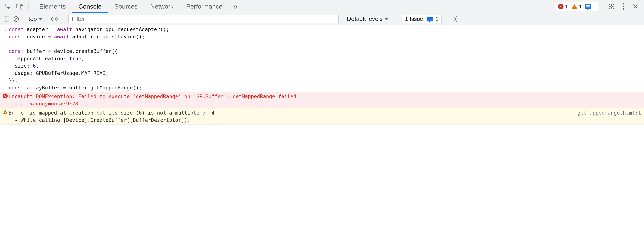 The image size is (644, 225). I want to click on tab-sources: Sources, so click(126, 6).